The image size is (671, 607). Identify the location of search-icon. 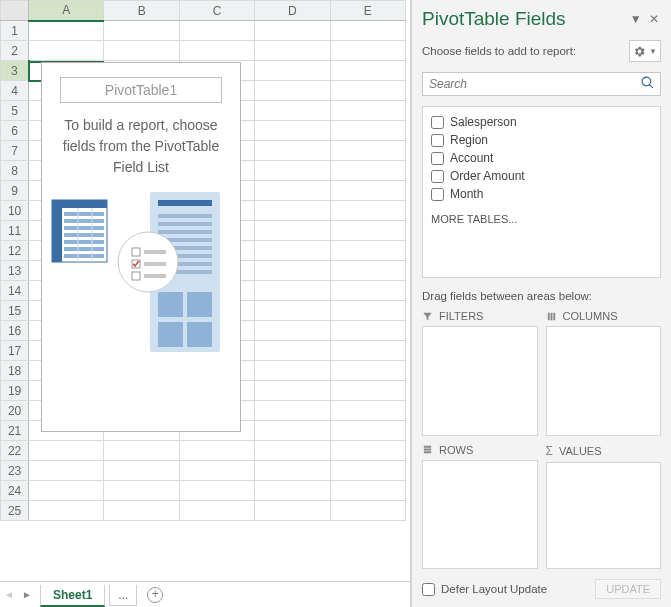
(648, 84).